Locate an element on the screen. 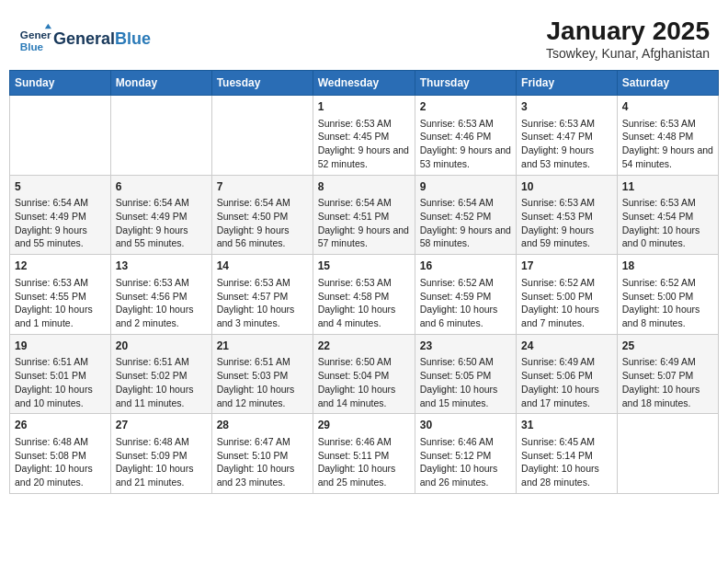  svg-text: General is located at coordinates (36, 35).